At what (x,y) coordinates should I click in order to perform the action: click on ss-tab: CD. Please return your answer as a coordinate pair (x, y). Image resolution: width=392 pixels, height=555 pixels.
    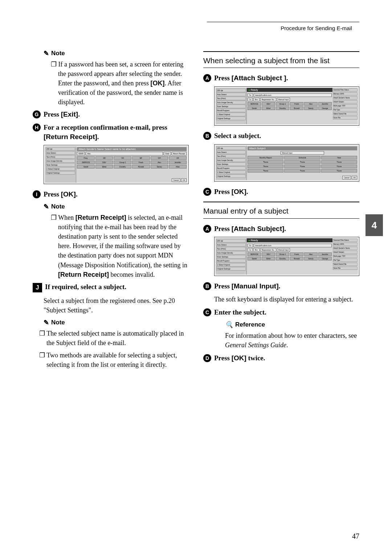
    Looking at the image, I should click on (123, 158).